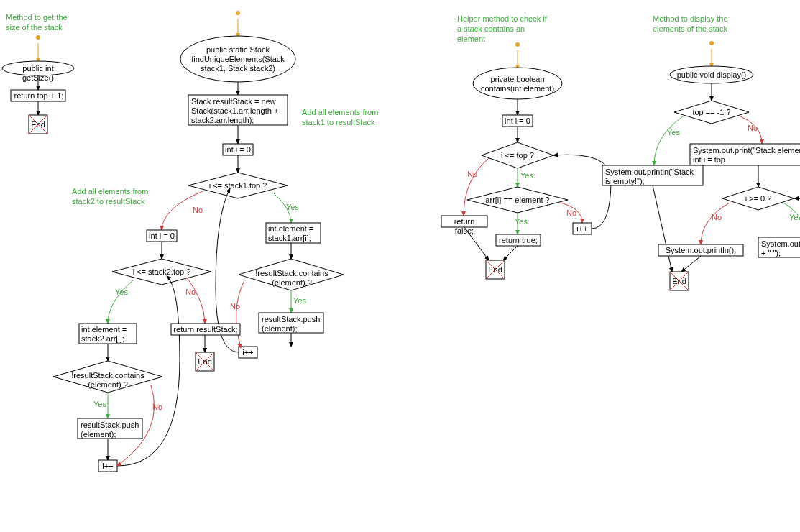 The image size is (800, 532). I want to click on comment-fu2: Add all elements fromstack2 to resultSta…, so click(119, 197).